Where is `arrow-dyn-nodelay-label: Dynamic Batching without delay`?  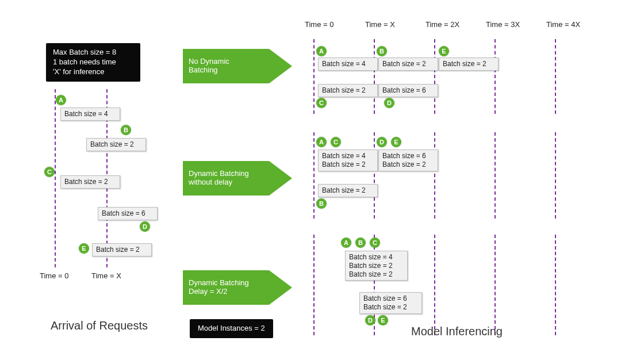
arrow-dyn-nodelay-label: Dynamic Batching without delay is located at coordinates (218, 178).